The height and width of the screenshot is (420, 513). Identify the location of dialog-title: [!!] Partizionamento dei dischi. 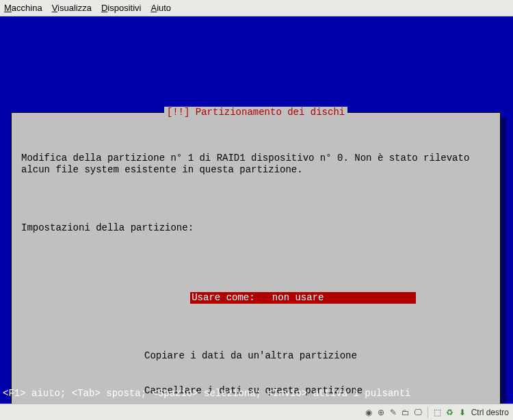
(256, 112).